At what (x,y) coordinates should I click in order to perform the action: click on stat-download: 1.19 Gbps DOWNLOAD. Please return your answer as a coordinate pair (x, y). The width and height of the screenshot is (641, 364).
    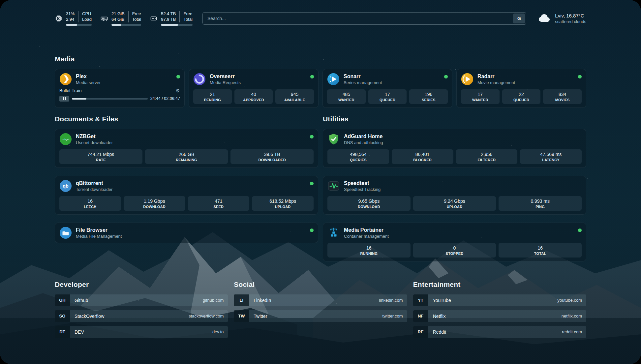
    Looking at the image, I should click on (154, 203).